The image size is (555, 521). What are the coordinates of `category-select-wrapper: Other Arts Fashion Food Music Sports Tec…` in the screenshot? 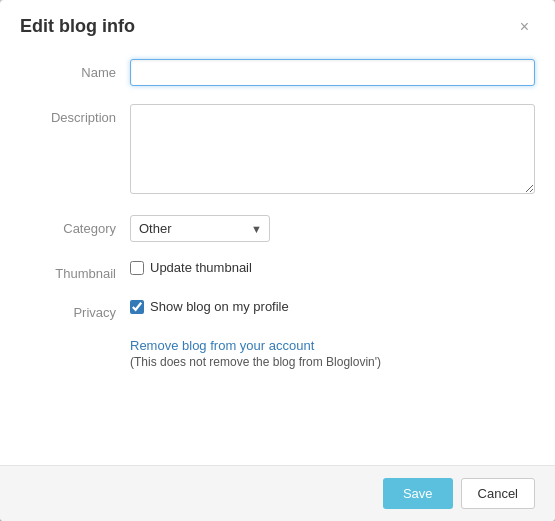 It's located at (200, 228).